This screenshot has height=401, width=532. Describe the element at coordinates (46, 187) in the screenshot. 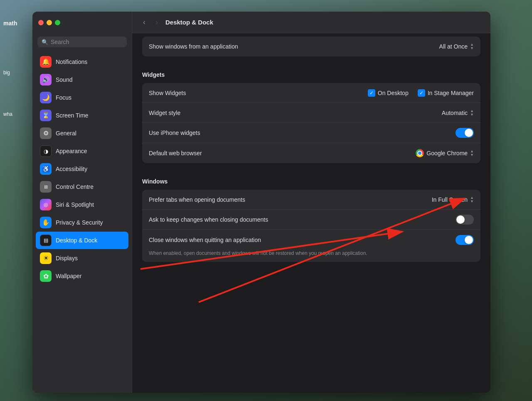

I see `controlcentre-icon: ⊞` at that location.